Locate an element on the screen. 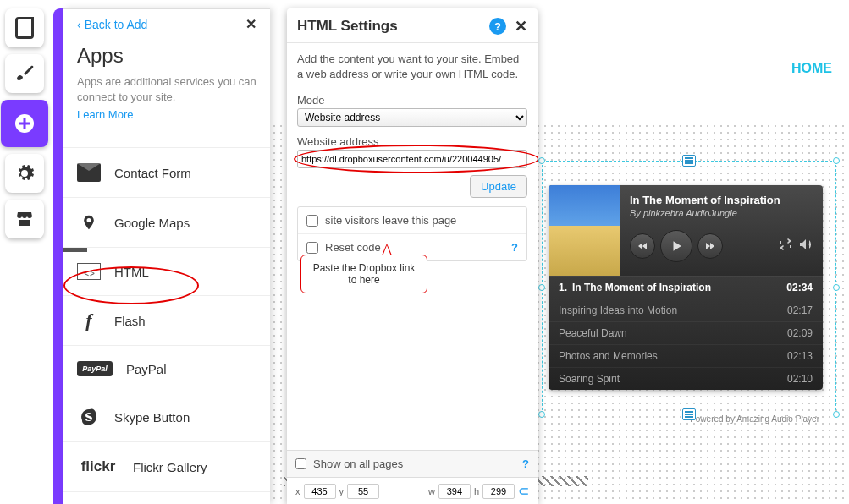  store-icon is located at coordinates (25, 219).